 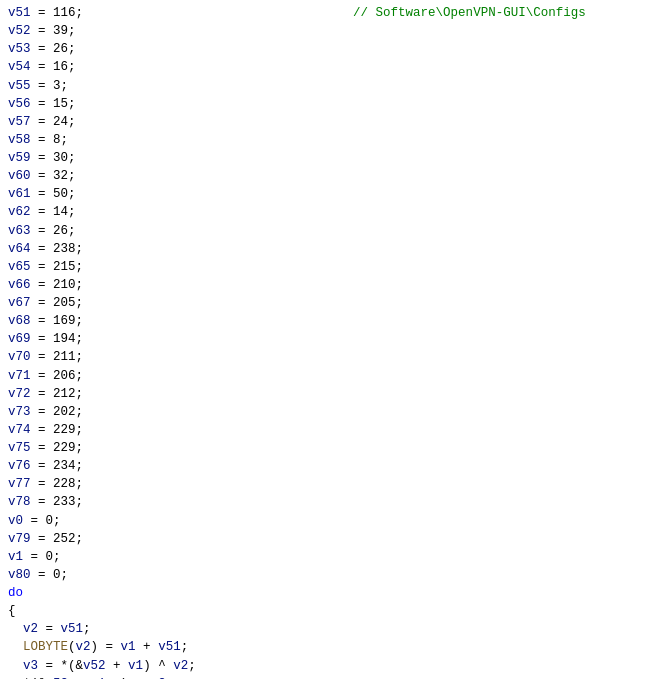 What do you see at coordinates (72, 647) in the screenshot?
I see `code-token-punc: (` at bounding box center [72, 647].